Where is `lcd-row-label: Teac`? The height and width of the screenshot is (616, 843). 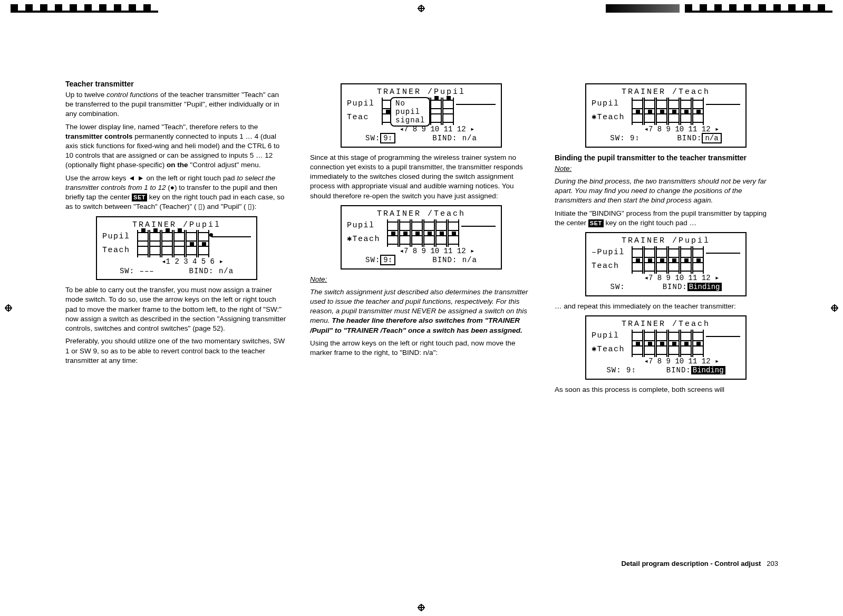
lcd-row-label: Teac is located at coordinates (364, 118).